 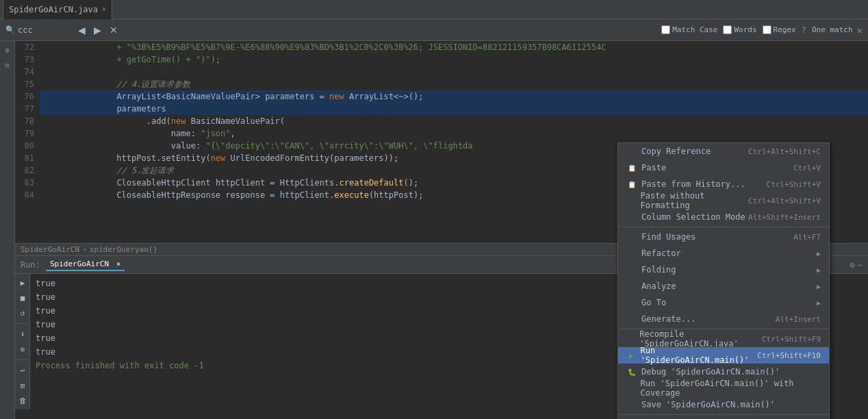 I want to click on left-sidebar: ⊕ ⊖, so click(x=8, y=230).